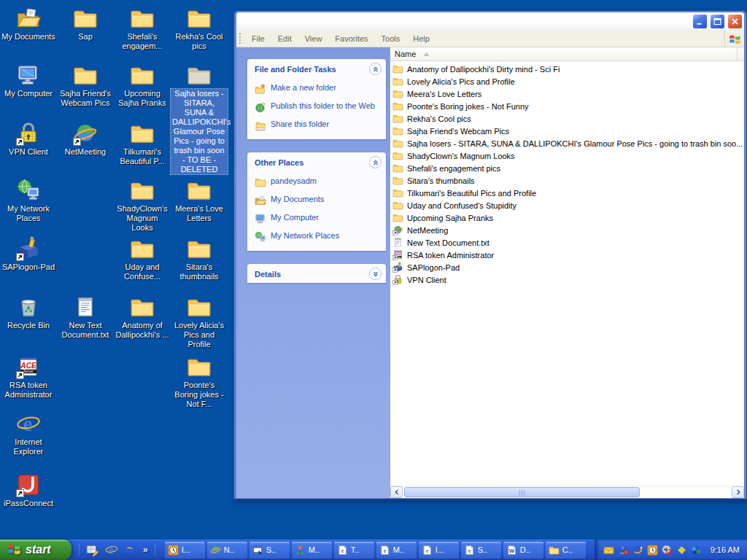 This screenshot has width=747, height=560. I want to click on task-link-my-computer: My Computer, so click(318, 219).